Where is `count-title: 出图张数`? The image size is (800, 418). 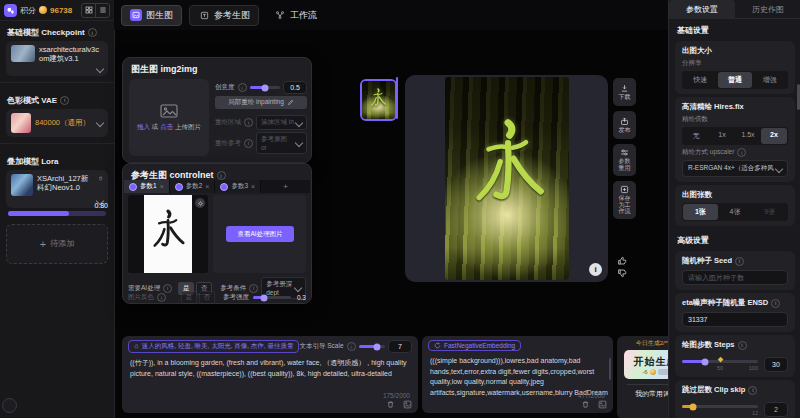 count-title: 出图张数 is located at coordinates (735, 195).